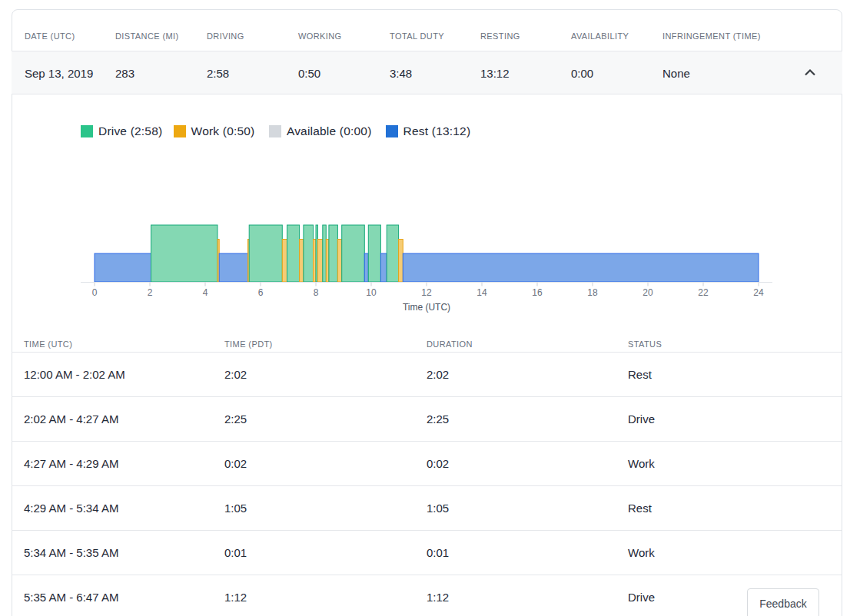 This screenshot has width=850, height=616. Describe the element at coordinates (427, 307) in the screenshot. I see `svg-text: Time (UTC)` at that location.